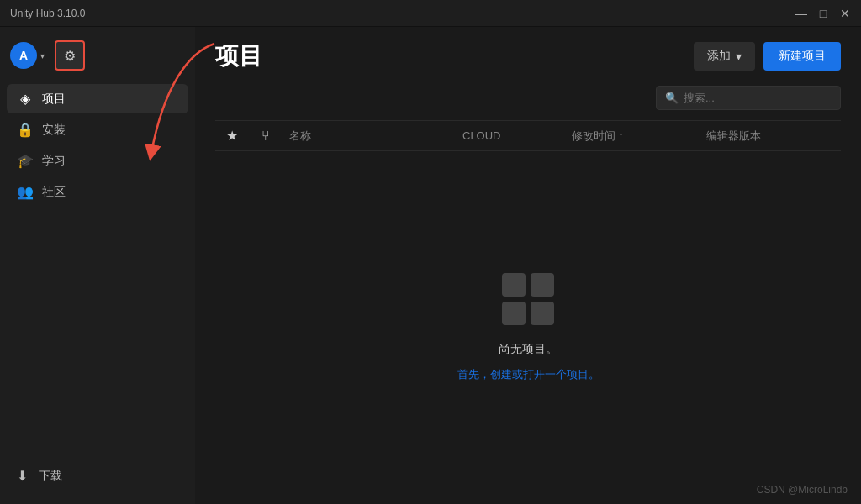 Image resolution: width=861 pixels, height=504 pixels. I want to click on sidebar-item-projects: ◈ 项目, so click(98, 99).